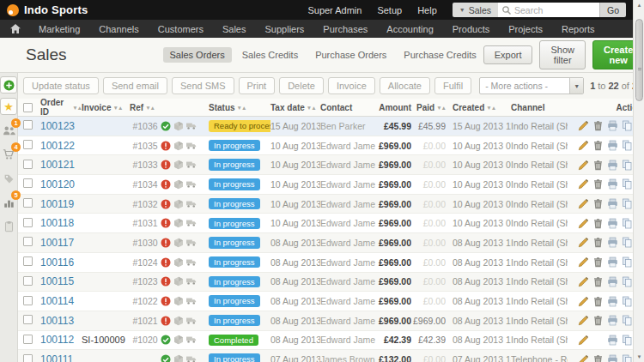 This screenshot has width=644, height=362. I want to click on column-header: Ref▼▲, so click(145, 108).